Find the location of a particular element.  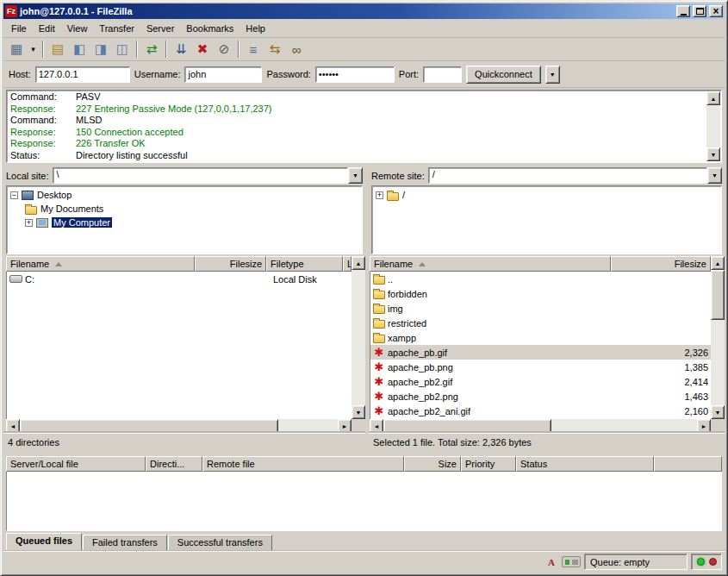

quickconnect-dropdown-icon is located at coordinates (553, 74).